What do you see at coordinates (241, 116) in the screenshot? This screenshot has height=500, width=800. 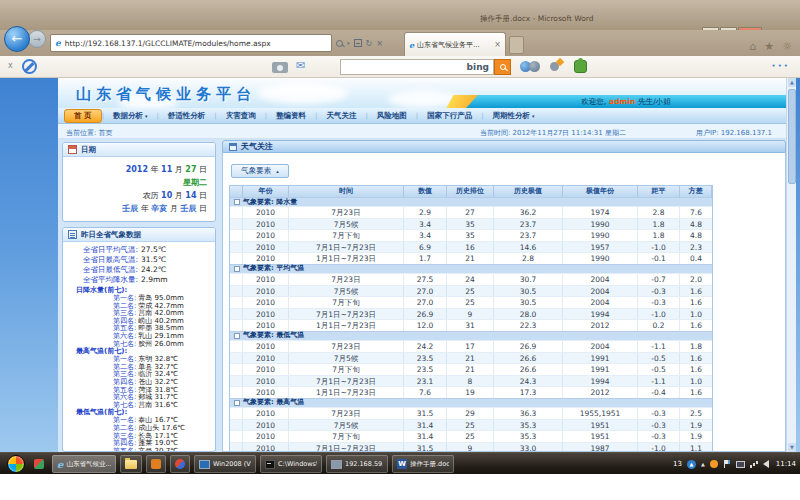 I see `nav-item-4: 灾害查询` at bounding box center [241, 116].